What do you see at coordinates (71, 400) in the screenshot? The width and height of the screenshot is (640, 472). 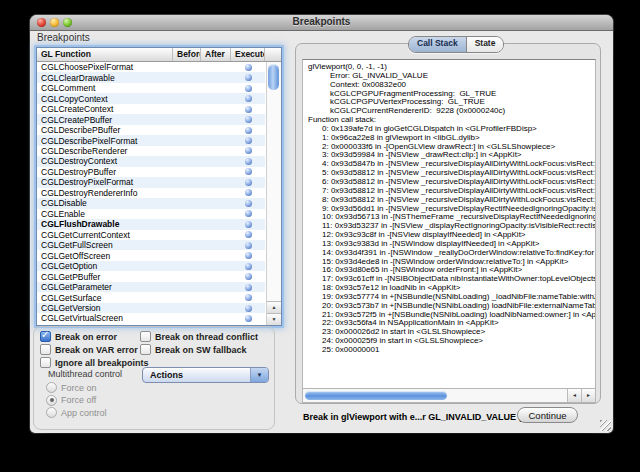 I see `radio-force-off: Force off` at bounding box center [71, 400].